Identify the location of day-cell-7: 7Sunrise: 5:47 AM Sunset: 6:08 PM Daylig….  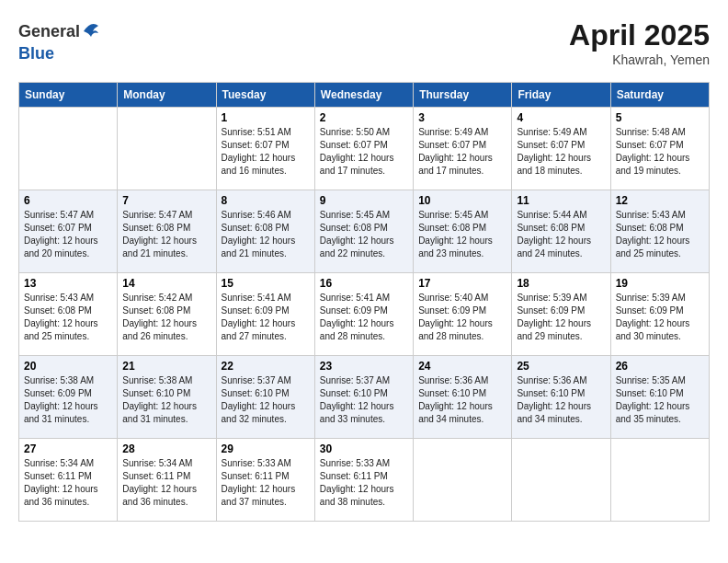
(167, 232).